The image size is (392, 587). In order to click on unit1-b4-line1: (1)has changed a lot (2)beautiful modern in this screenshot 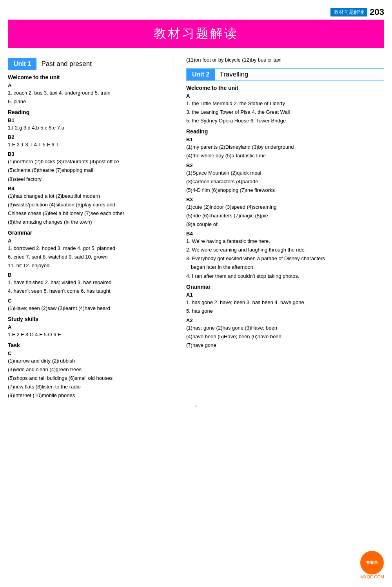, I will do `click(91, 196)`.